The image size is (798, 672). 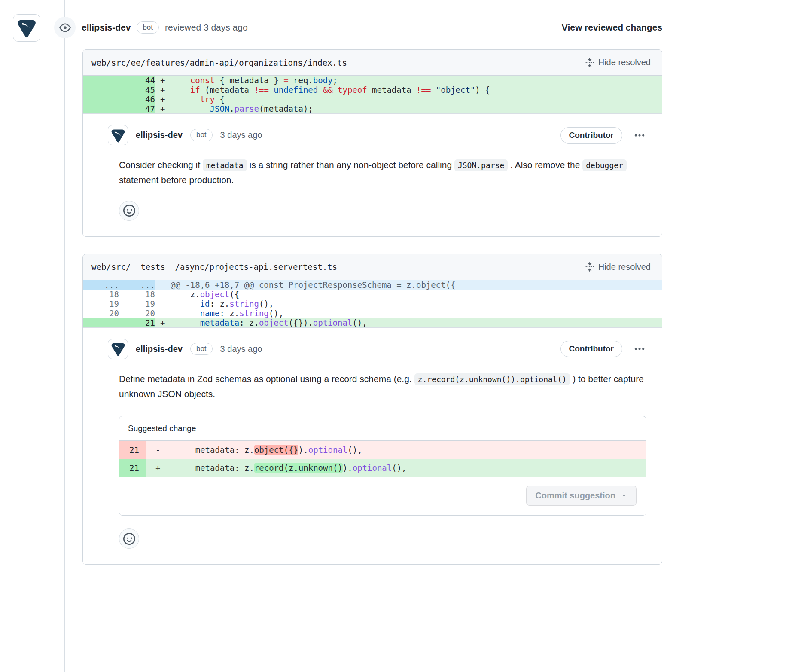 I want to click on code-line: - metadata: z.object({}).optional(),, so click(x=396, y=450).